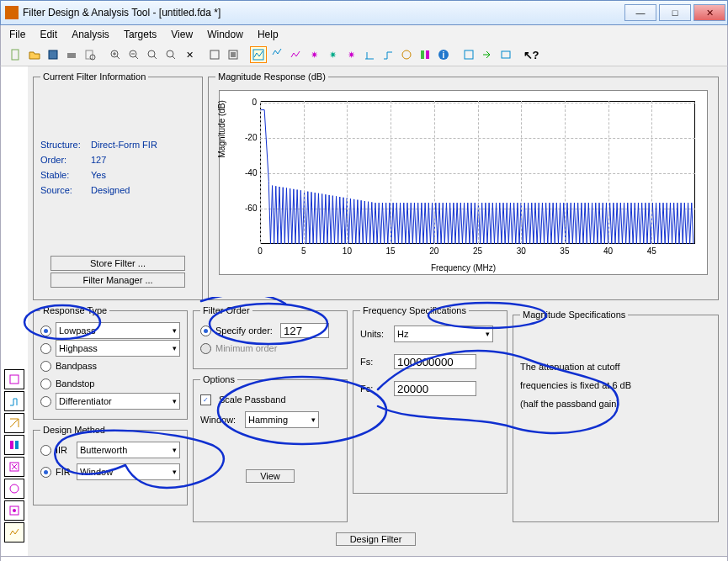  Describe the element at coordinates (110, 465) in the screenshot. I see `design-method: Design Method IIRButterworth FIRWindow` at that location.